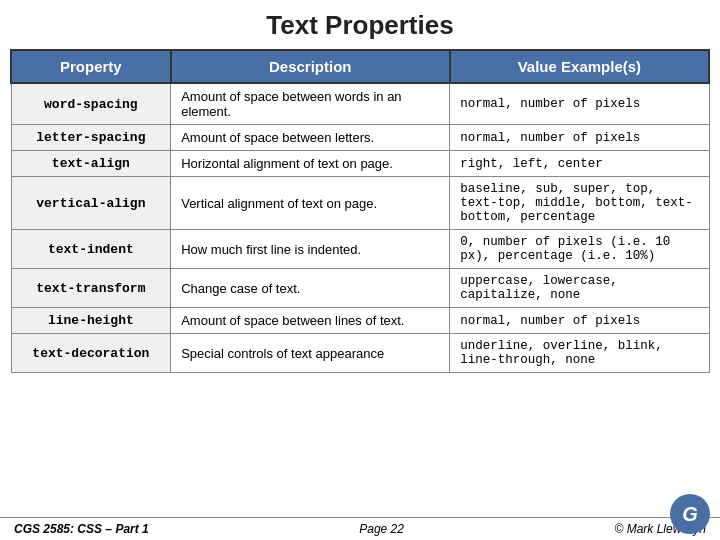 Image resolution: width=720 pixels, height=540 pixels. Describe the element at coordinates (360, 250) in the screenshot. I see `table-row: text-indentHow much first line is indent…` at that location.